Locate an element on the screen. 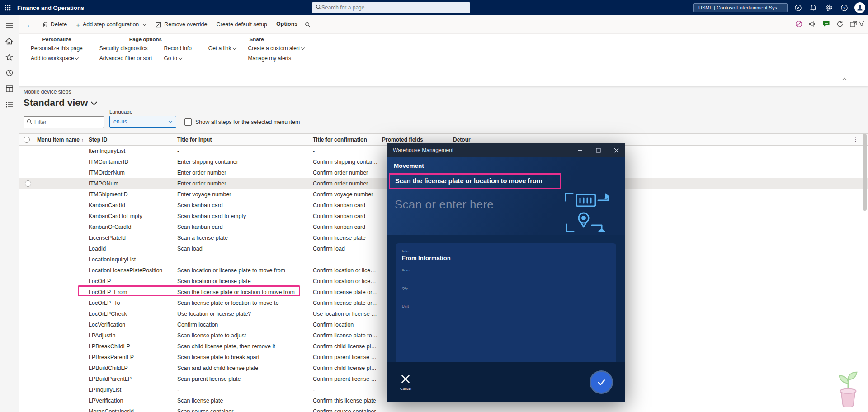 The image size is (868, 412). title-for-input-cell: Scan kanban card is located at coordinates (243, 205).